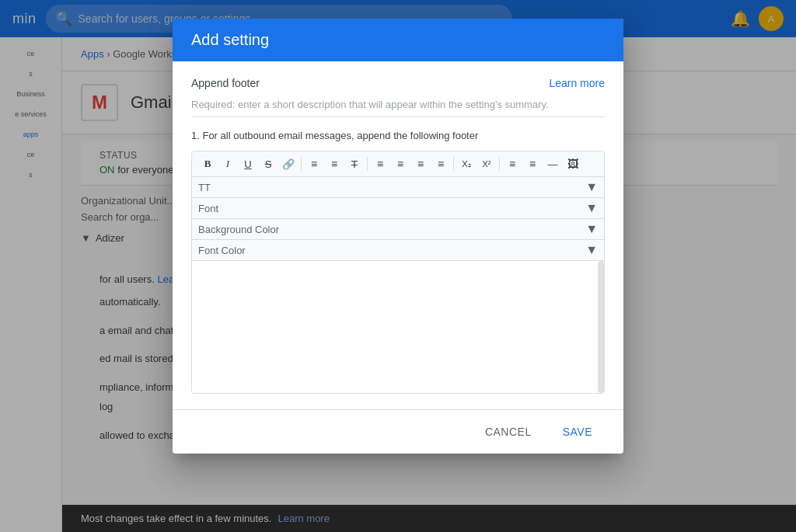 The height and width of the screenshot is (532, 796). Describe the element at coordinates (380, 164) in the screenshot. I see `align-left-button: ≡` at that location.